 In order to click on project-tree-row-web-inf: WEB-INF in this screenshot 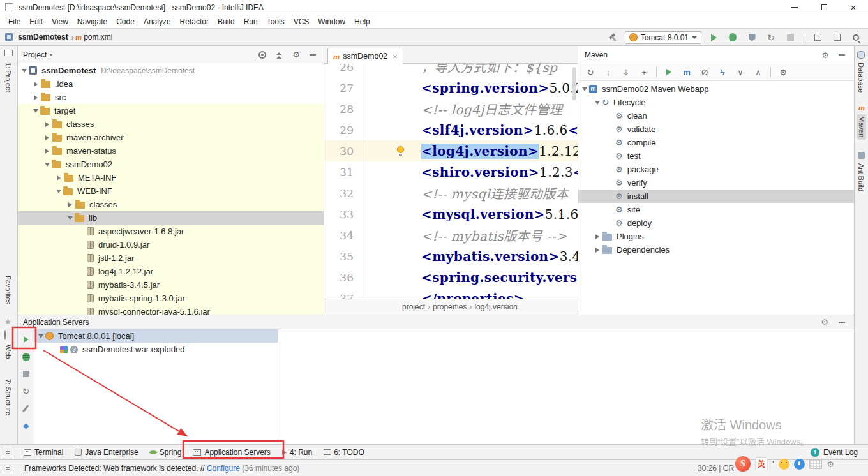, I will do `click(171, 191)`.